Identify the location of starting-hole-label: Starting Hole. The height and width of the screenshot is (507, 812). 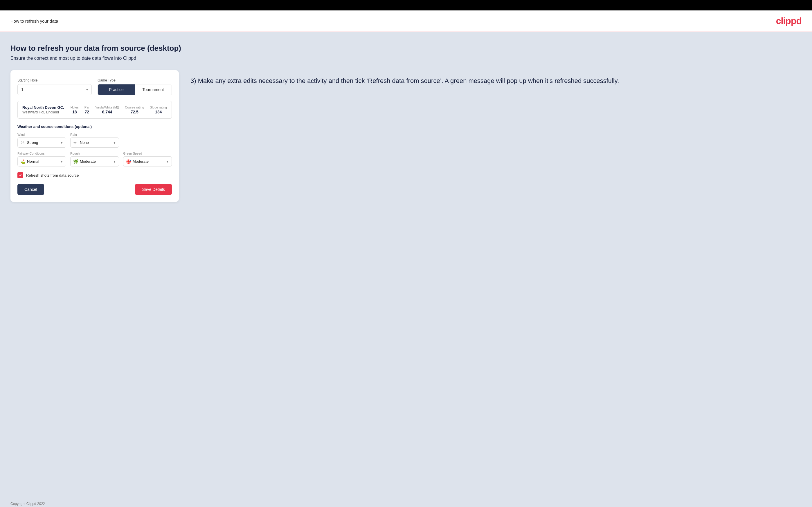
(54, 80).